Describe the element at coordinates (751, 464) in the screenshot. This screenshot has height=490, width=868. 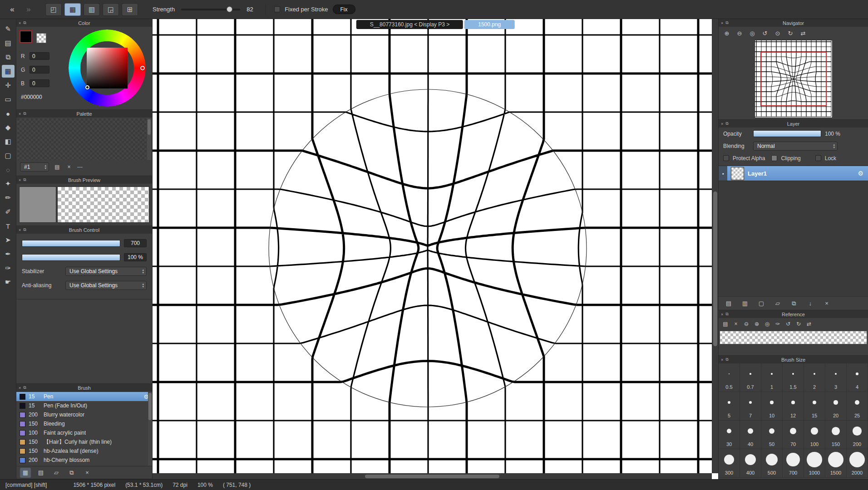
I see `brush-size-cell: 400` at that location.